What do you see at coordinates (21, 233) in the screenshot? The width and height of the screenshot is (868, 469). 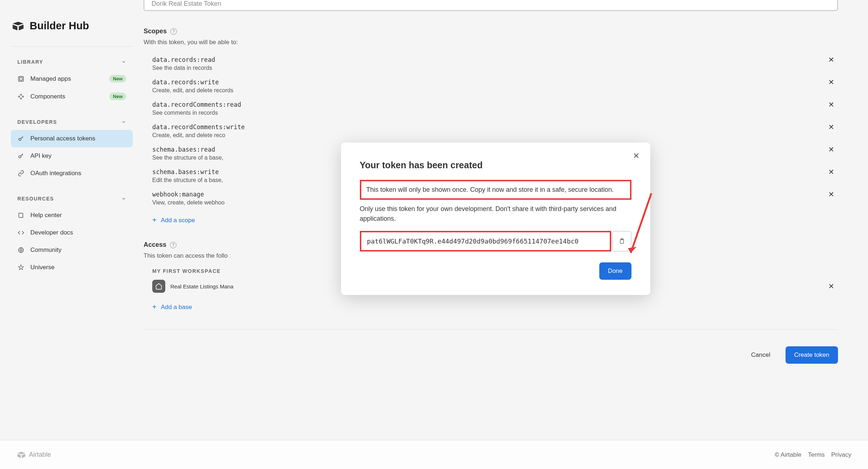 I see `code-icon` at bounding box center [21, 233].